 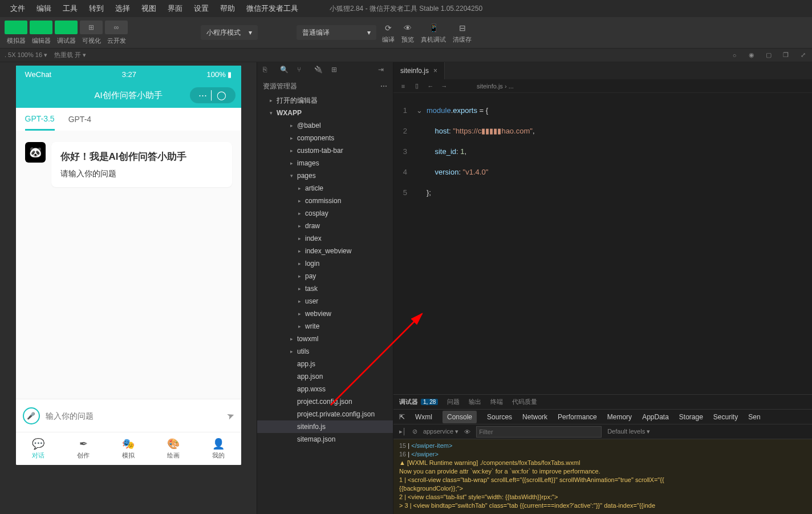 What do you see at coordinates (40, 120) in the screenshot?
I see `tab-gpt35: GPT-3.5` at bounding box center [40, 120].